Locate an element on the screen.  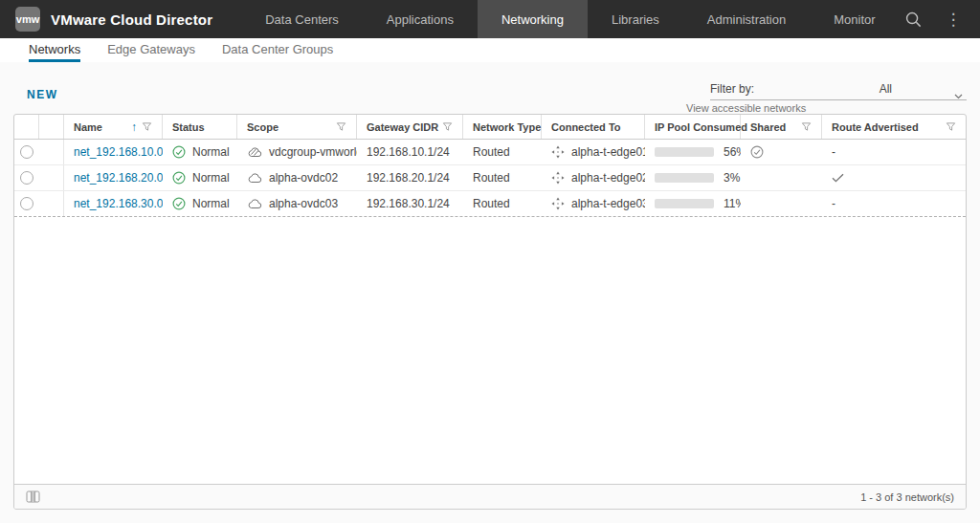
chevron-down-icon is located at coordinates (959, 95).